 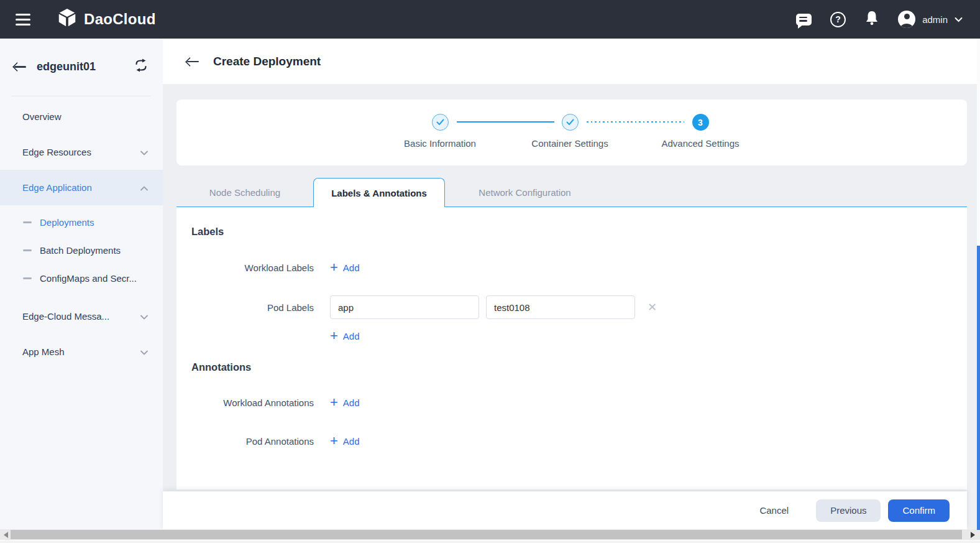 I want to click on labels-section-title: Labels, so click(x=572, y=231).